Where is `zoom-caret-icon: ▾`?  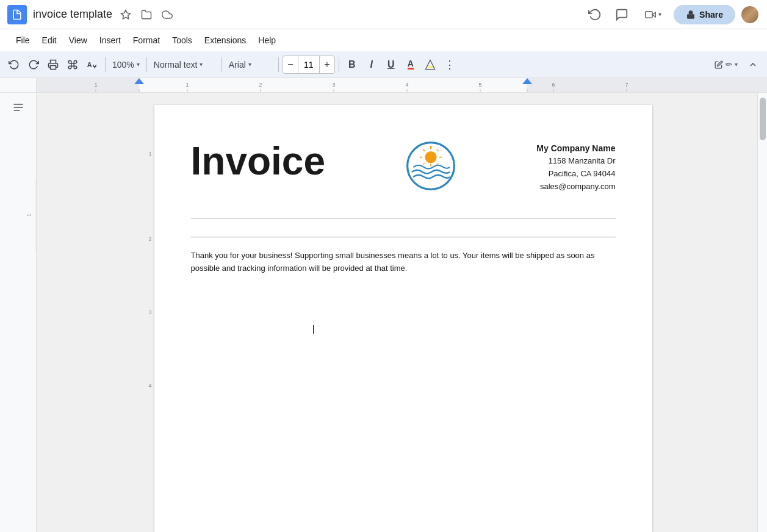 zoom-caret-icon: ▾ is located at coordinates (138, 65).